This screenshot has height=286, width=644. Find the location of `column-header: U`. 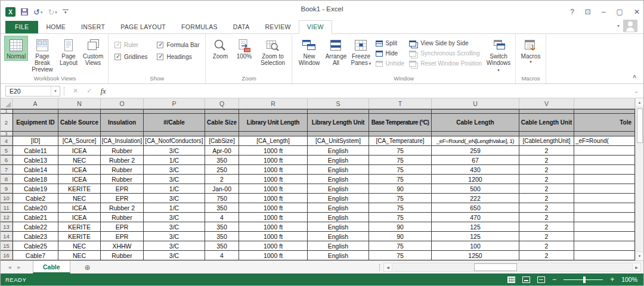

column-header: U is located at coordinates (476, 104).